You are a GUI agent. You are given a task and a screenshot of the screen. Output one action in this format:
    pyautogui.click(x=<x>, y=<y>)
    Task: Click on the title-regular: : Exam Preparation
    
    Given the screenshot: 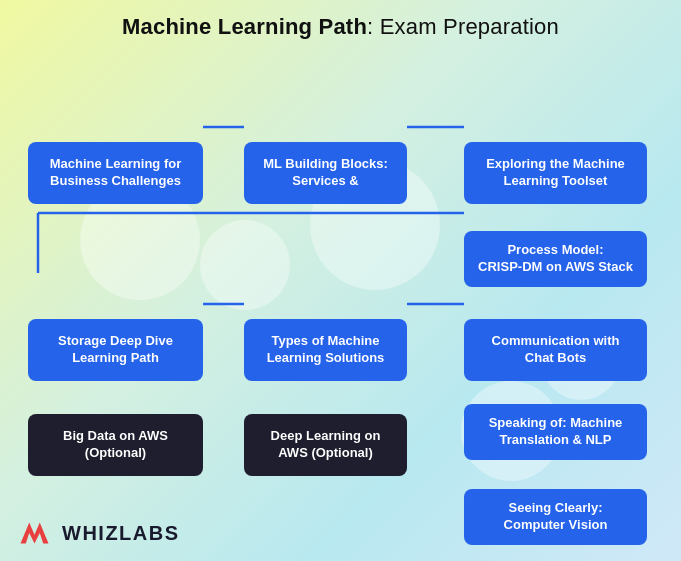 What is the action you would take?
    pyautogui.click(x=463, y=26)
    